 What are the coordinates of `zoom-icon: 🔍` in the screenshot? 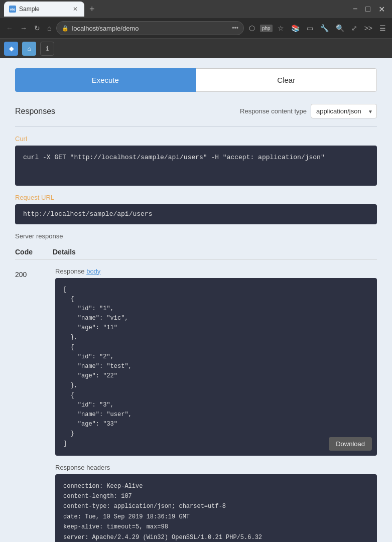 It's located at (340, 28).